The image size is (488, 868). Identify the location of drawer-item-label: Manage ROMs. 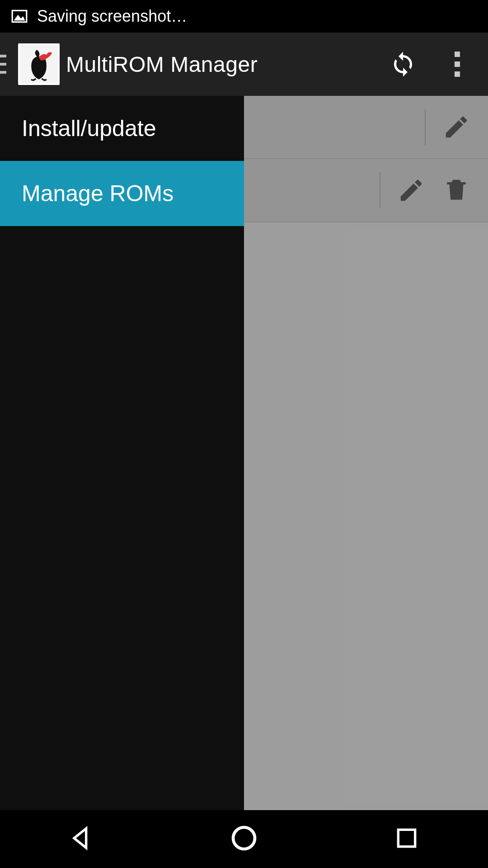
(98, 193).